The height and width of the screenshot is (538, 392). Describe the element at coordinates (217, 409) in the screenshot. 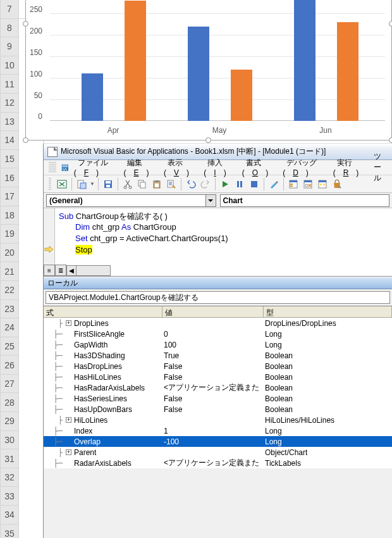

I see `locals-row: ├─ HasUpDownBarsFalseBoolean` at that location.